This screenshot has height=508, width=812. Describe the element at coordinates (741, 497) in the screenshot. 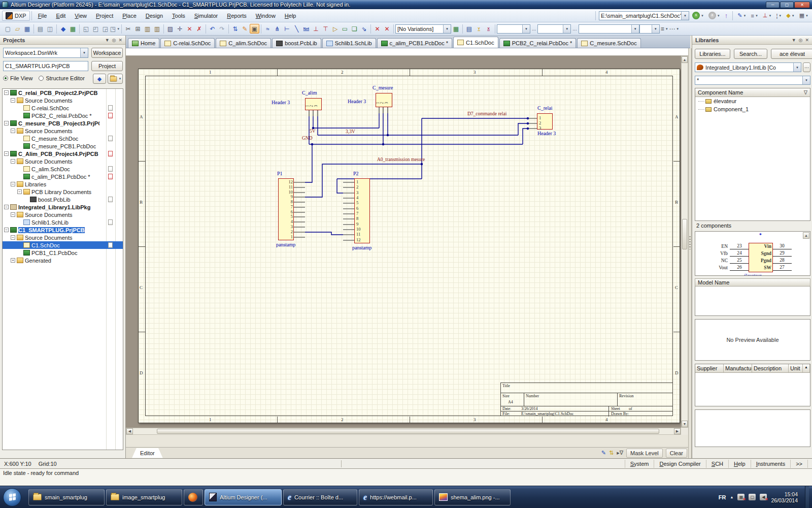

I see `network-status-icon: ▦` at that location.